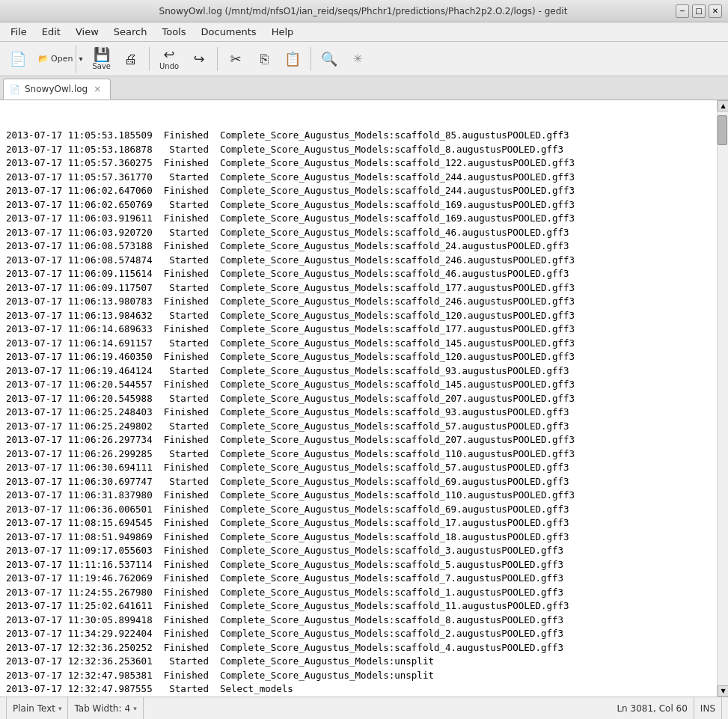  Describe the element at coordinates (364, 708) in the screenshot. I see `statusbar: Plain Text ▾ Tab Width: 4 ▾ Ln 3081, Col…` at that location.